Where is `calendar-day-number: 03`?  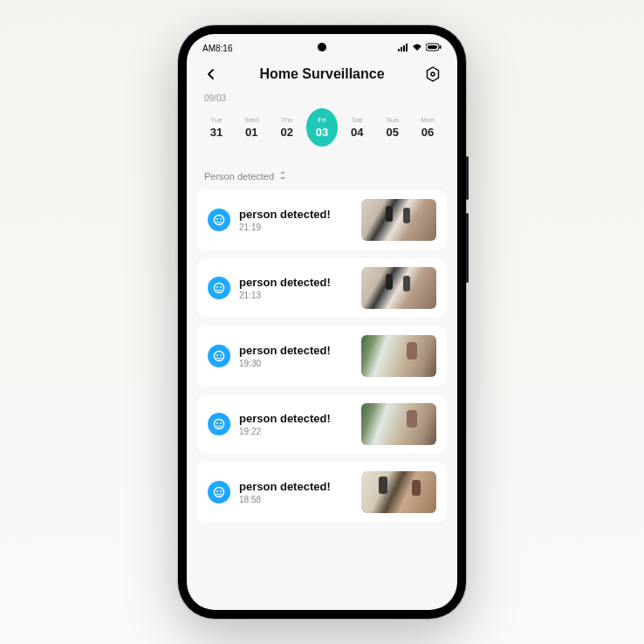 calendar-day-number: 03 is located at coordinates (322, 133).